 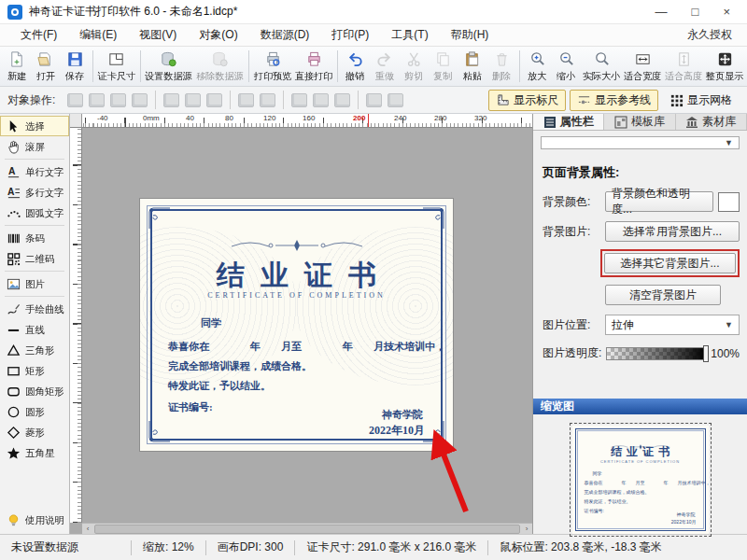 I want to click on distribute-horizontal-icon, so click(x=247, y=101).